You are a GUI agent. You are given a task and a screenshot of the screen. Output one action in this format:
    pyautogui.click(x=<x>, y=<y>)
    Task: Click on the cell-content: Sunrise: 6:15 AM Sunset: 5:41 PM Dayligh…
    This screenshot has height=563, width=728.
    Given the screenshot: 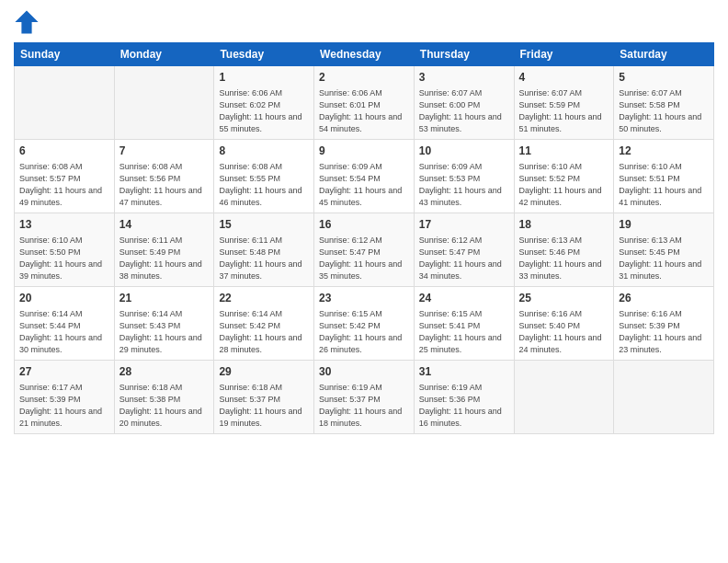 What is the action you would take?
    pyautogui.click(x=464, y=332)
    